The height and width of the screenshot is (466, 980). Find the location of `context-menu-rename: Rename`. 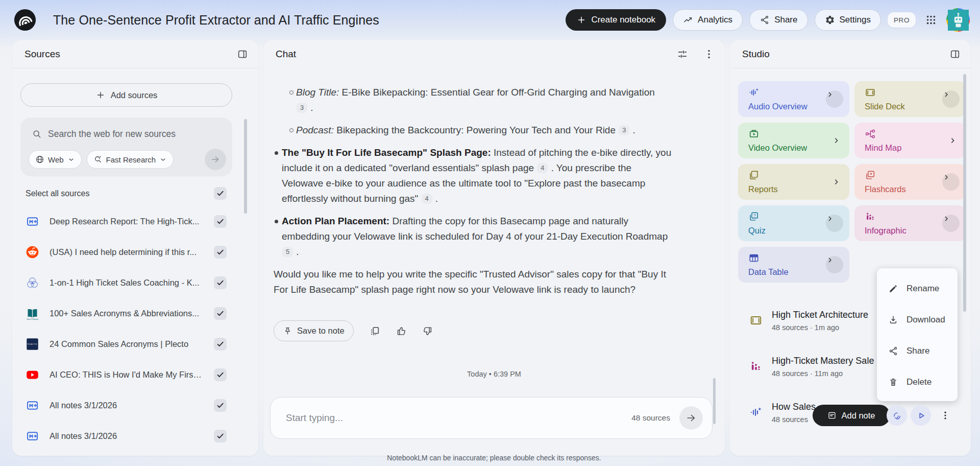

context-menu-rename: Rename is located at coordinates (917, 288).